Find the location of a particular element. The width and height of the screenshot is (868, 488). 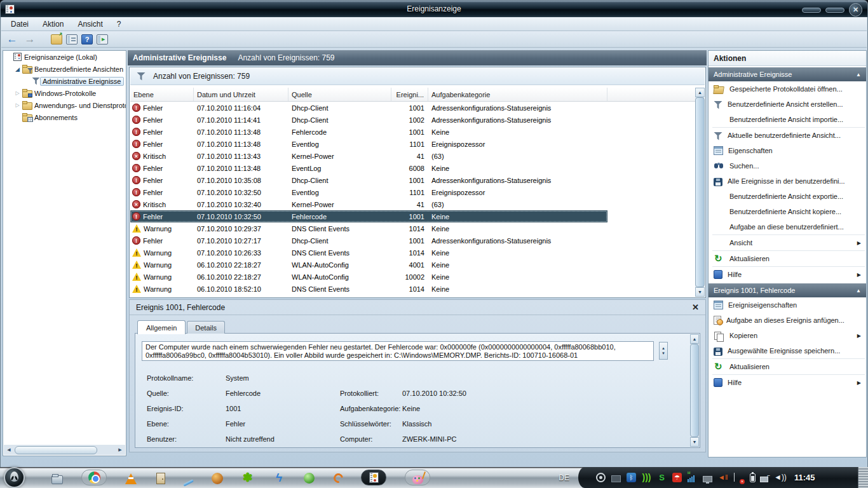

action-center-tray-icon is located at coordinates (738, 478).